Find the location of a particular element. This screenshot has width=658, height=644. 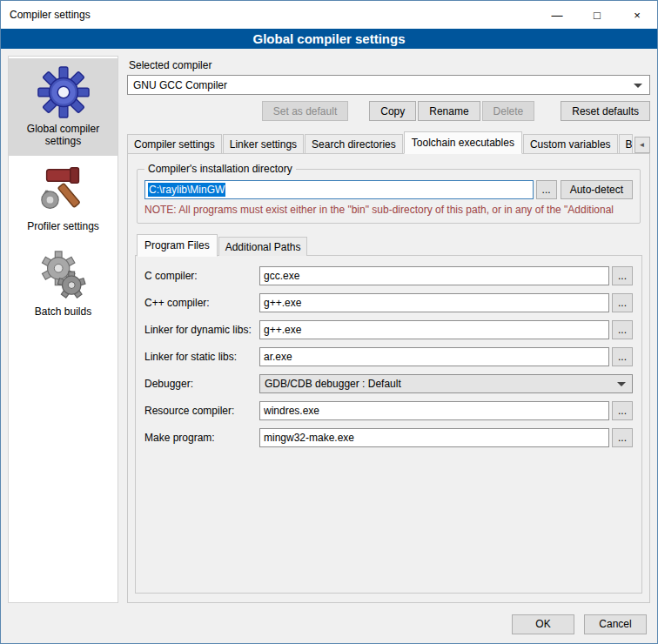

installation-directory-group: Compiler's installation directory C:\ray… is located at coordinates (388, 193).